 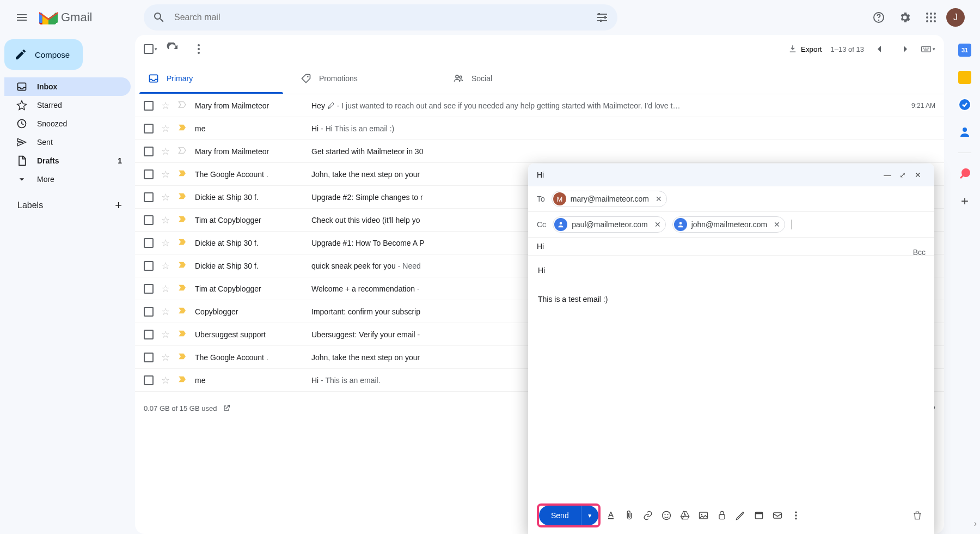 I want to click on open-in-new-icon, so click(x=226, y=408).